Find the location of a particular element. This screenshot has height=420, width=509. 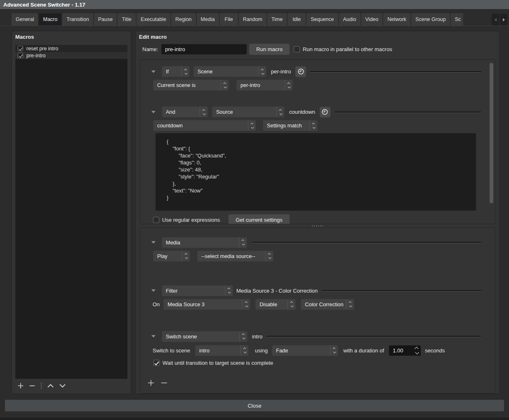

source-settings-textarea: { "font": { "face": "Quicksand", "flags"… is located at coordinates (316, 172).